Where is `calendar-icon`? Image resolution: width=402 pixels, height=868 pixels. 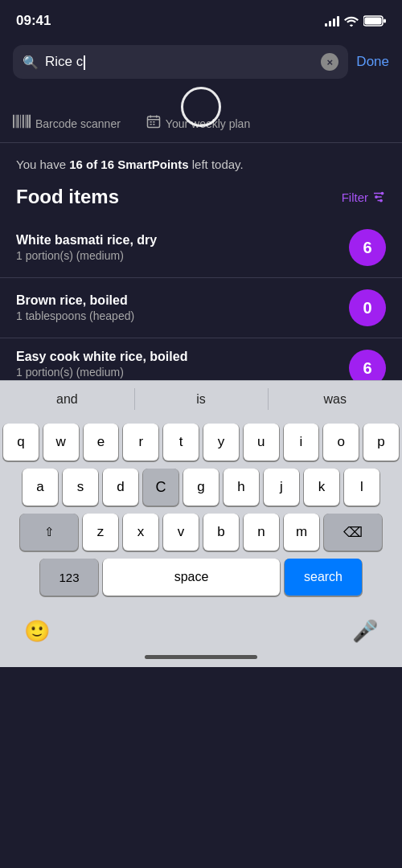
calendar-icon is located at coordinates (154, 124).